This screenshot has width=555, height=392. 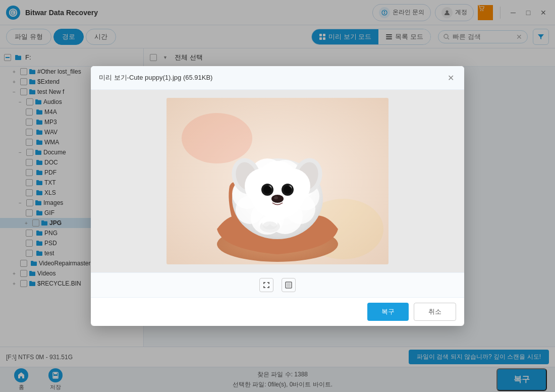 I want to click on modal-title: 미리 보기-Cute puppy(1).jpg (65.91KB), so click(x=272, y=78).